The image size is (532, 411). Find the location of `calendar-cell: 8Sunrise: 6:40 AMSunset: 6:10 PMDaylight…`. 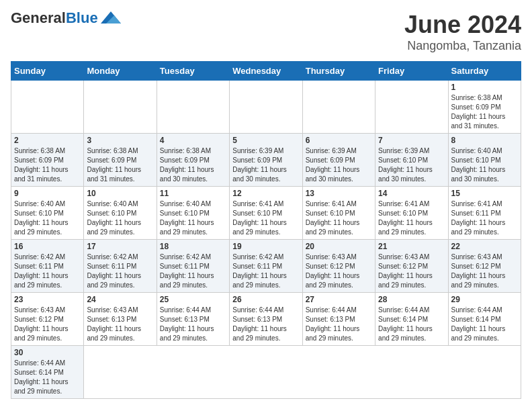

calendar-cell: 8Sunrise: 6:40 AMSunset: 6:10 PMDaylight… is located at coordinates (484, 160).